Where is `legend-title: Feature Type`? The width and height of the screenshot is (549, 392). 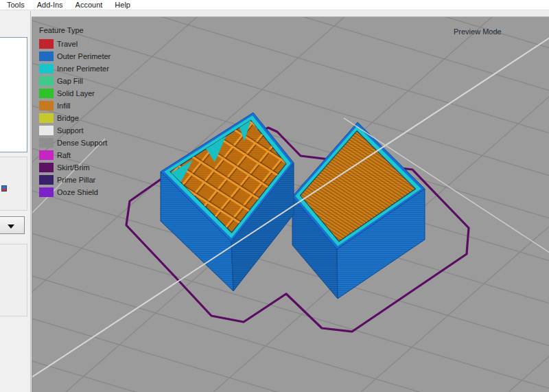
legend-title: Feature Type is located at coordinates (75, 30).